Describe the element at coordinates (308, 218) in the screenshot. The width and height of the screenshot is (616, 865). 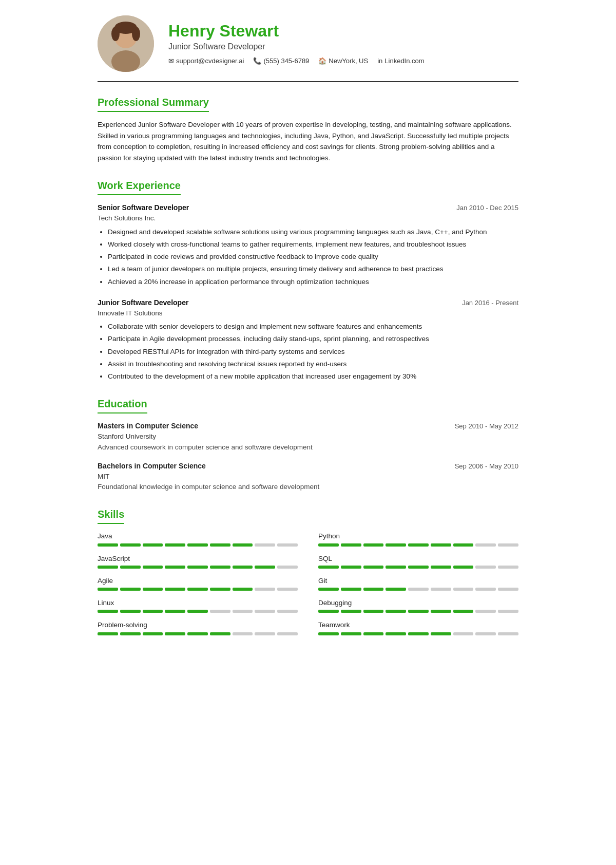
I see `job-company: Tech Solutions Inc.` at that location.